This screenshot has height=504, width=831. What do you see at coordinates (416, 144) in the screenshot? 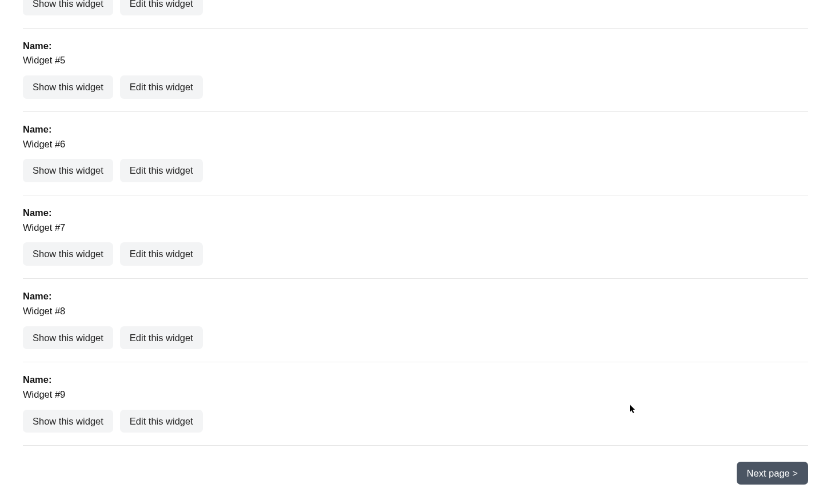
I see `name-value: Widget #6` at bounding box center [416, 144].